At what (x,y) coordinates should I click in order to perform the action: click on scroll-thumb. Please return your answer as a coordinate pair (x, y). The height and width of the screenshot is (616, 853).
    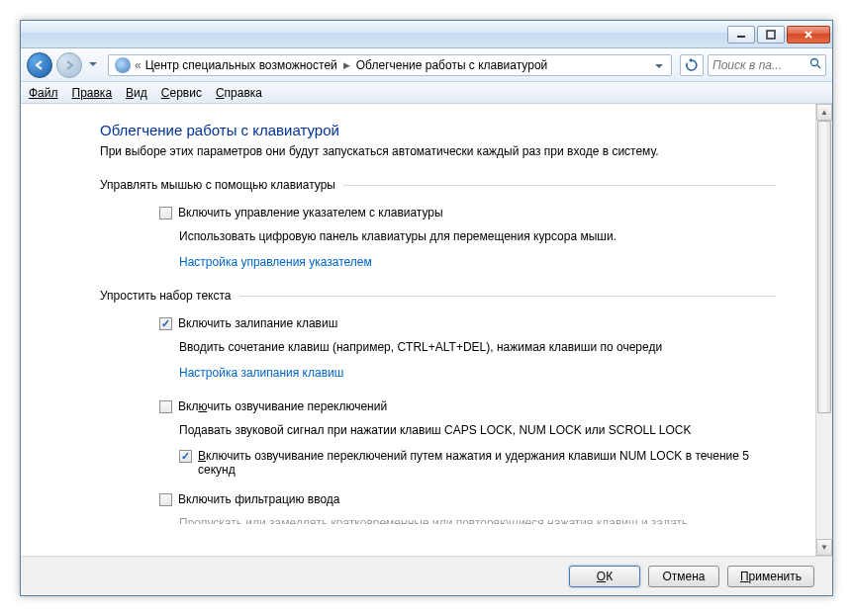
    Looking at the image, I should click on (824, 267).